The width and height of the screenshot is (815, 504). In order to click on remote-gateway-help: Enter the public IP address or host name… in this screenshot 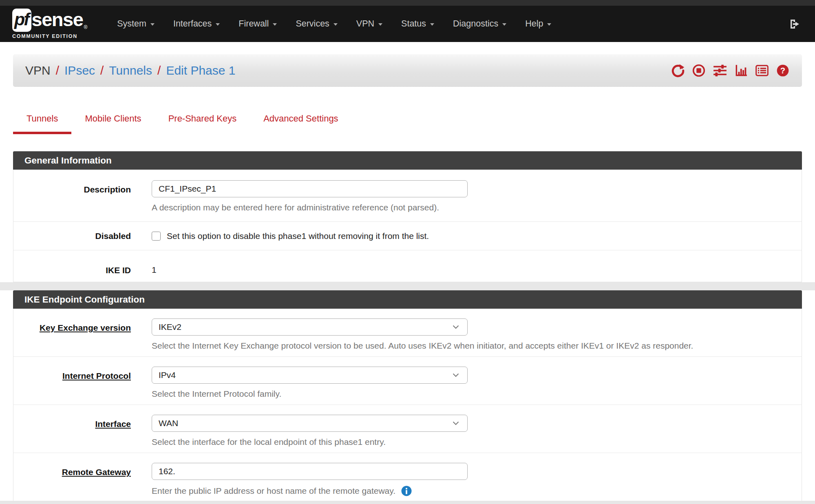, I will do `click(477, 491)`.